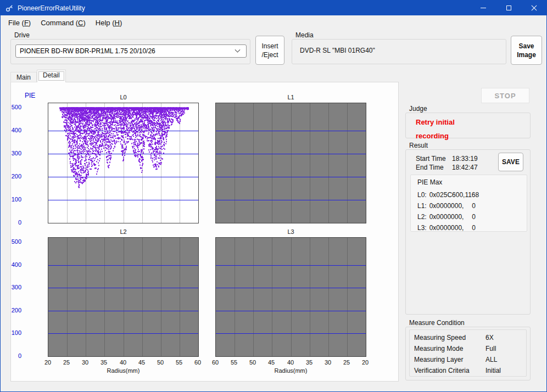 The height and width of the screenshot is (392, 547). I want to click on y-axis-title: PIE, so click(30, 96).